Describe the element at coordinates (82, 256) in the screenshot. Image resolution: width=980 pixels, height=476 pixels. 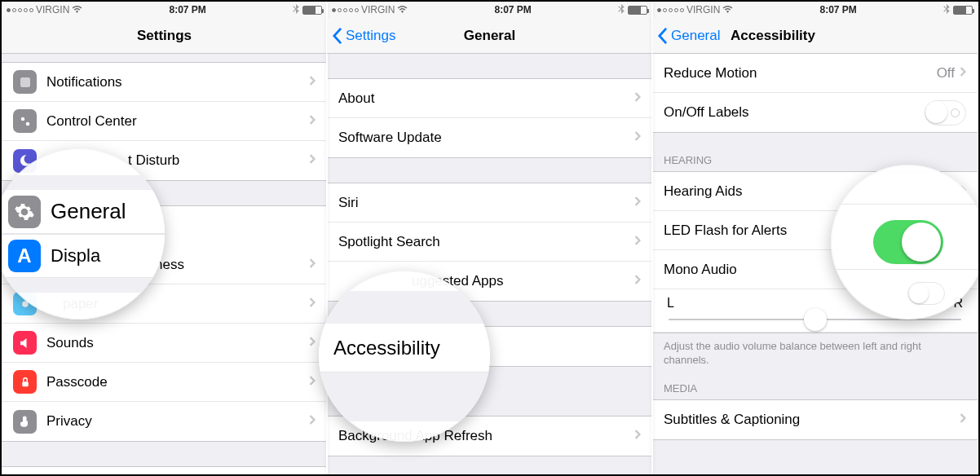
I see `lens-row-display: A Displa` at that location.